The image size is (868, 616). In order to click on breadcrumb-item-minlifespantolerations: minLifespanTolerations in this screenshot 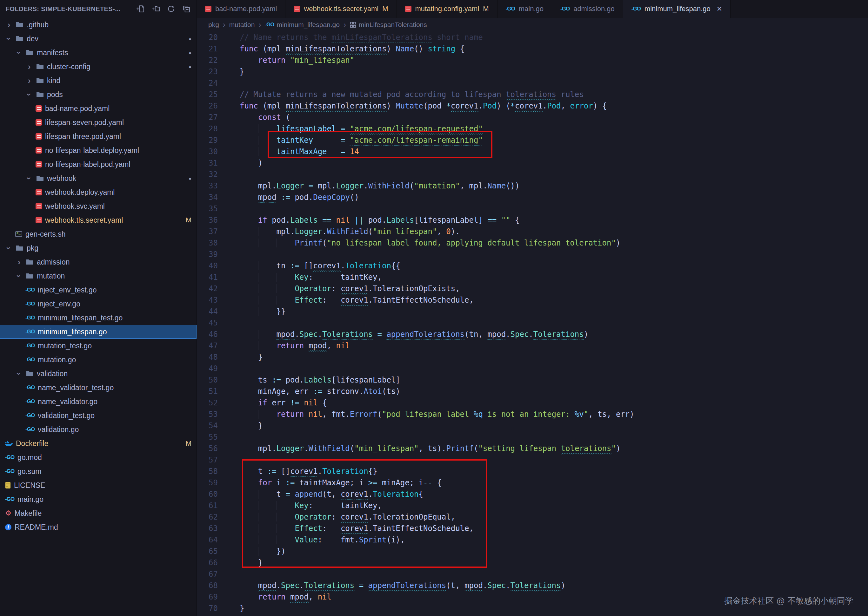, I will do `click(389, 25)`.